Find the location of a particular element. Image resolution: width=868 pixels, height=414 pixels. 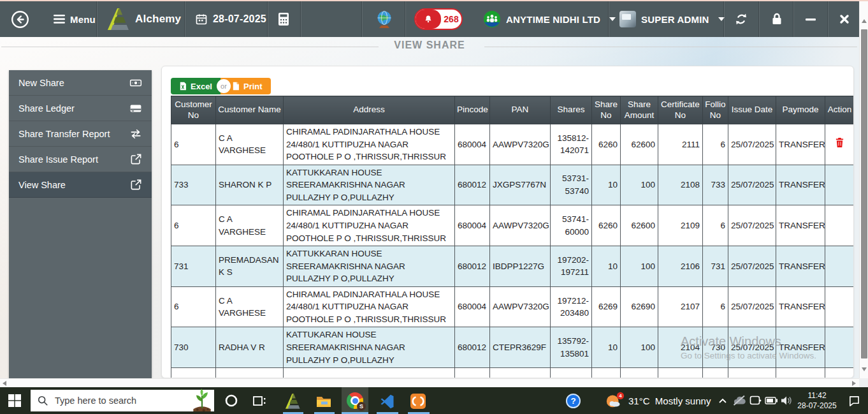

device-tray-icon is located at coordinates (755, 401).